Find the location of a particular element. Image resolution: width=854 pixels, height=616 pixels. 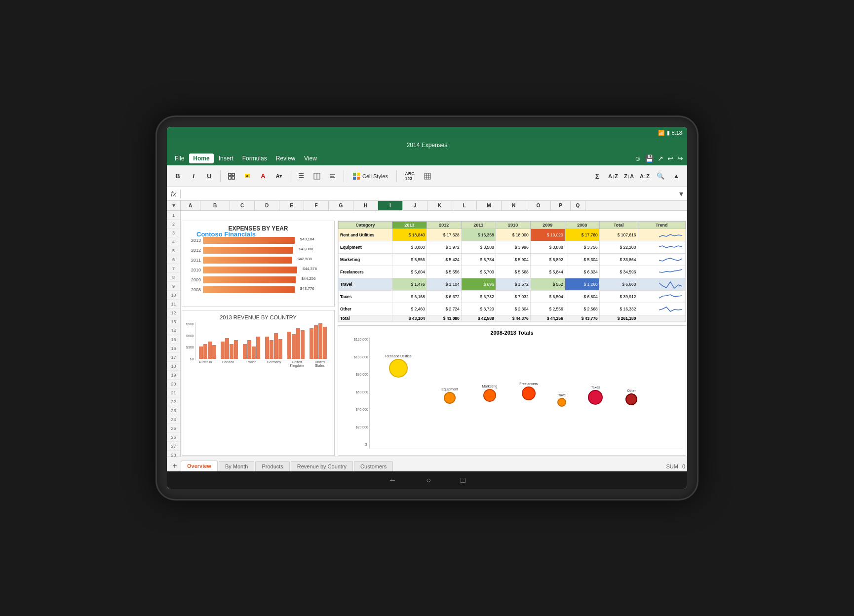

col-header-o: O is located at coordinates (539, 205).